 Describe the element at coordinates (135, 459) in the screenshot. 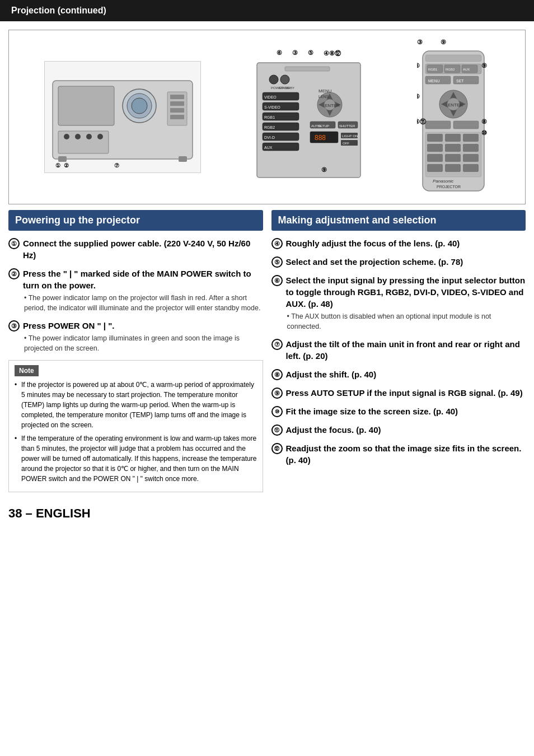

I see `note-bullet-1: If the temperature of the operating envi…` at that location.